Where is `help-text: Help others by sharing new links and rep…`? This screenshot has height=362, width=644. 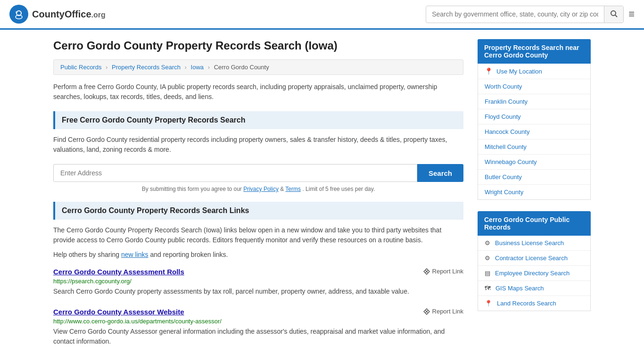 help-text: Help others by sharing new links and rep… is located at coordinates (258, 255).